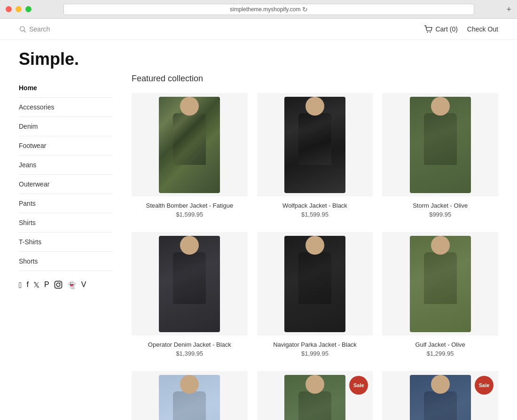 The image size is (517, 420). What do you see at coordinates (190, 396) in the screenshot?
I see `product-card-6: Light Jacket $899.95` at bounding box center [190, 396].